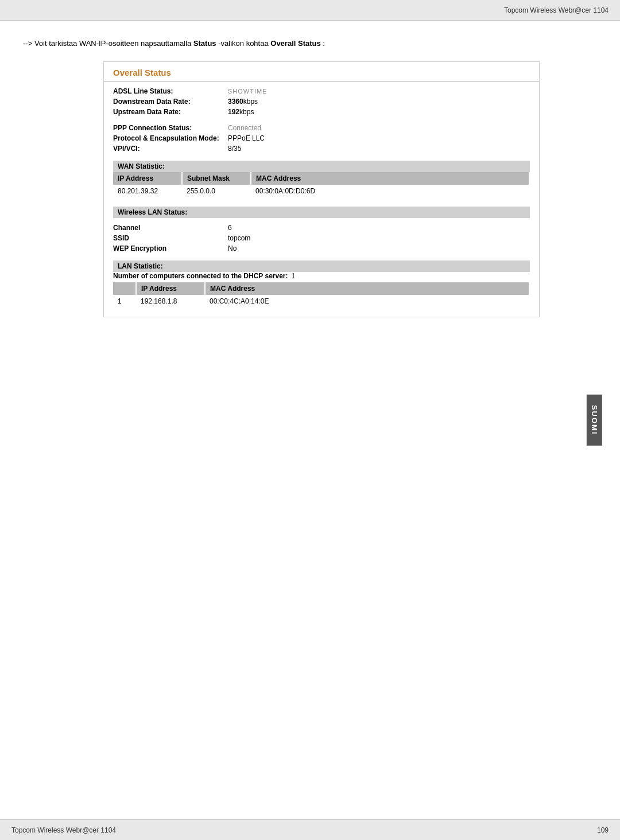 Image resolution: width=620 pixels, height=840 pixels. Describe the element at coordinates (321, 191) in the screenshot. I see `wan-table-row: 80.201.39.32 255.0.0.0 00:30:0A:0D:D0:6D` at that location.